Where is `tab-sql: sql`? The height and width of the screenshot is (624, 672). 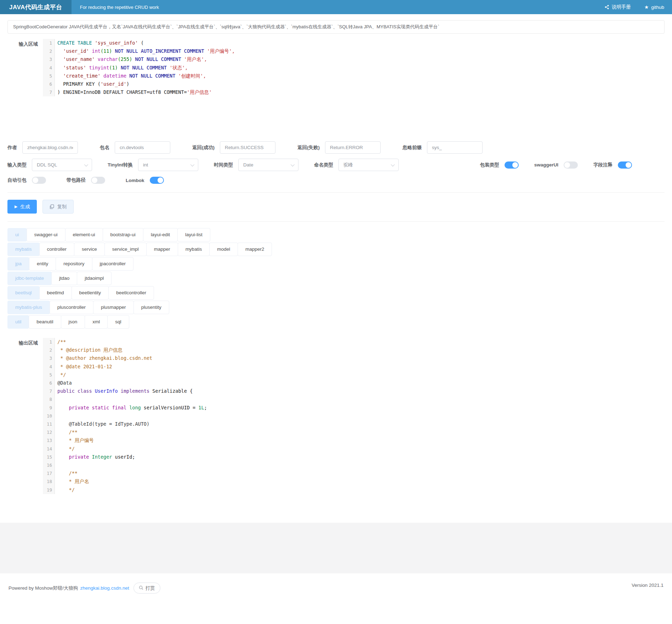
tab-sql: sql is located at coordinates (118, 322).